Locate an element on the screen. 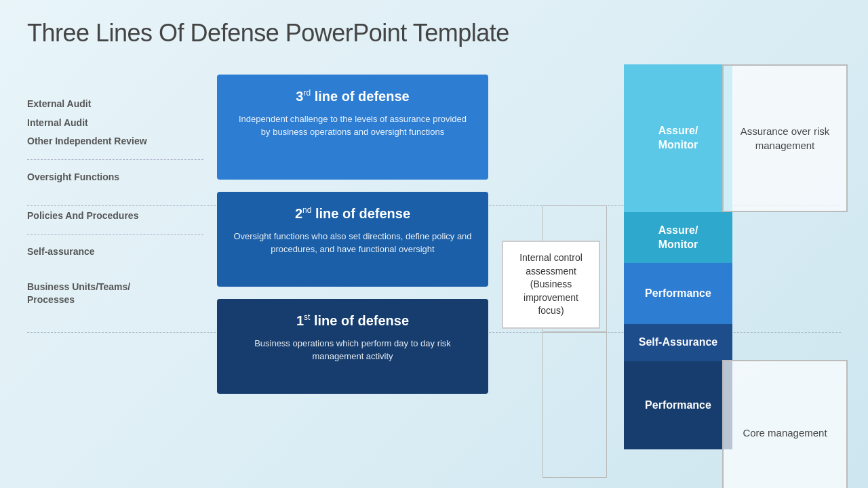 The image size is (868, 488). defense-box-2nd-desc: Oversight functions who also set directi… is located at coordinates (353, 243).